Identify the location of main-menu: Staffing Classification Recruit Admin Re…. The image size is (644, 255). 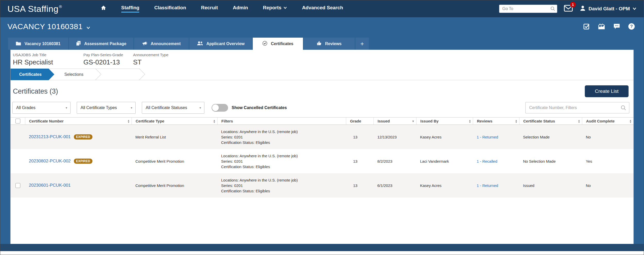
(222, 9).